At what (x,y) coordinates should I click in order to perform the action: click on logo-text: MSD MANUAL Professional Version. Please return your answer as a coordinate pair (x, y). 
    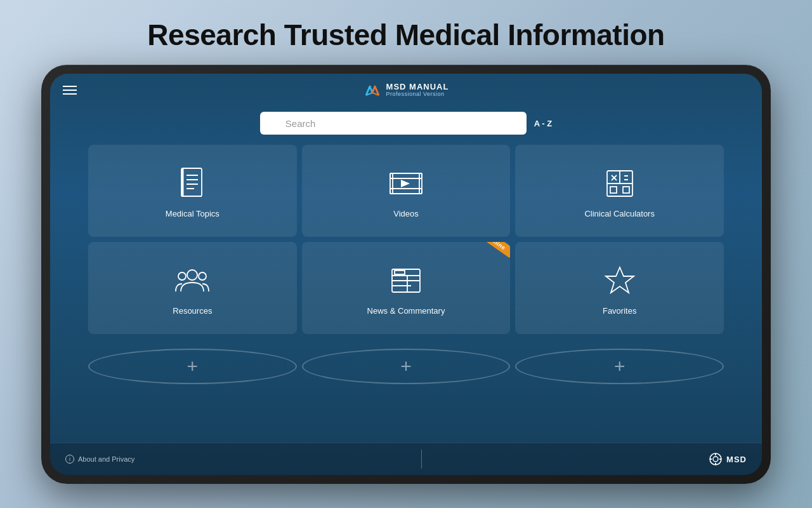
    Looking at the image, I should click on (417, 90).